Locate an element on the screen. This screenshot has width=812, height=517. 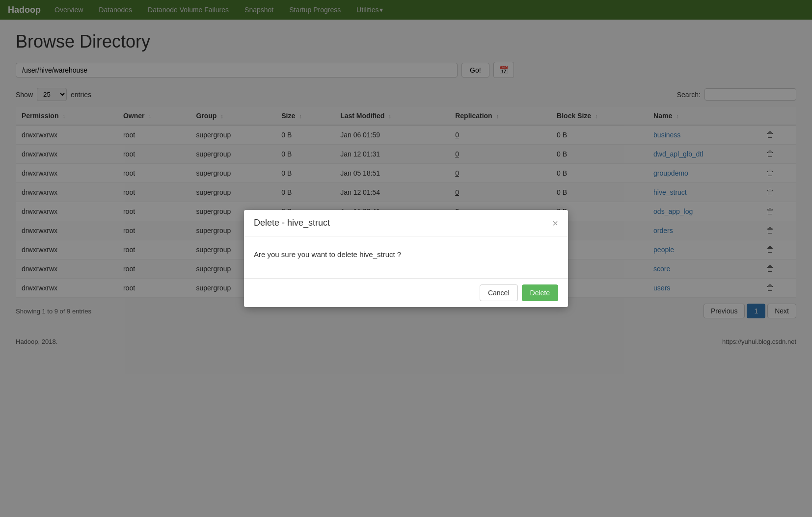
delete-modal: Delete - hive_struct × Are you sure you … is located at coordinates (406, 258).